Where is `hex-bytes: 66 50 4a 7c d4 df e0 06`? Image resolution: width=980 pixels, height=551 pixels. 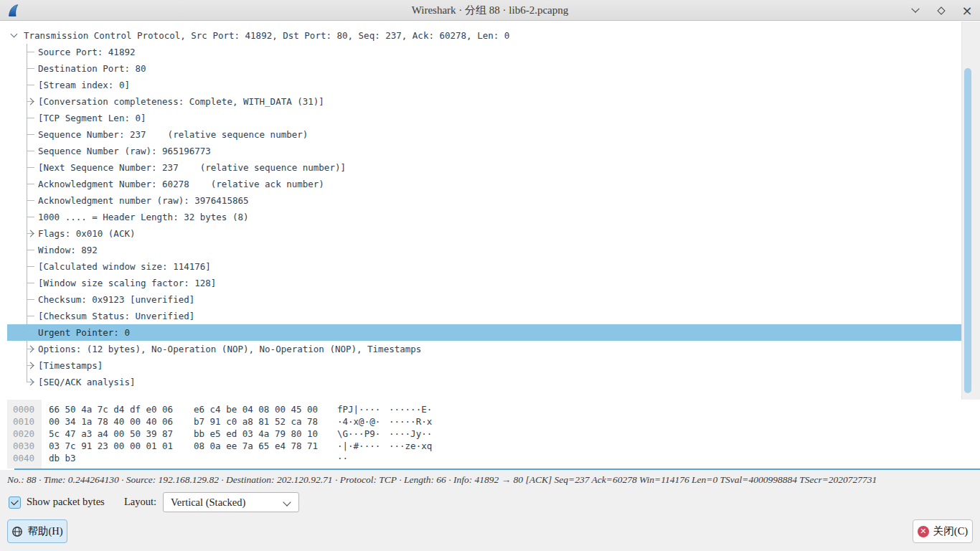
hex-bytes: 66 50 4a 7c d4 df e0 06 is located at coordinates (112, 409).